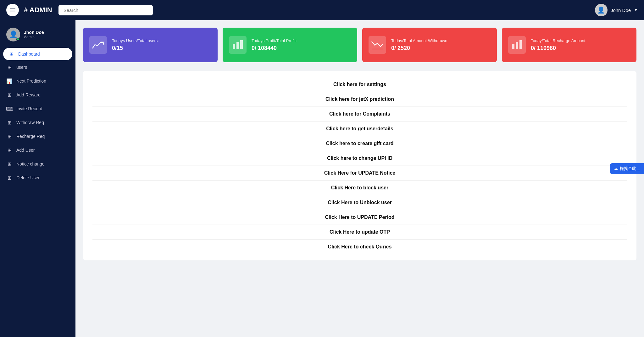 The width and height of the screenshot is (644, 337). I want to click on invite-record-label: Invite Record, so click(29, 109).